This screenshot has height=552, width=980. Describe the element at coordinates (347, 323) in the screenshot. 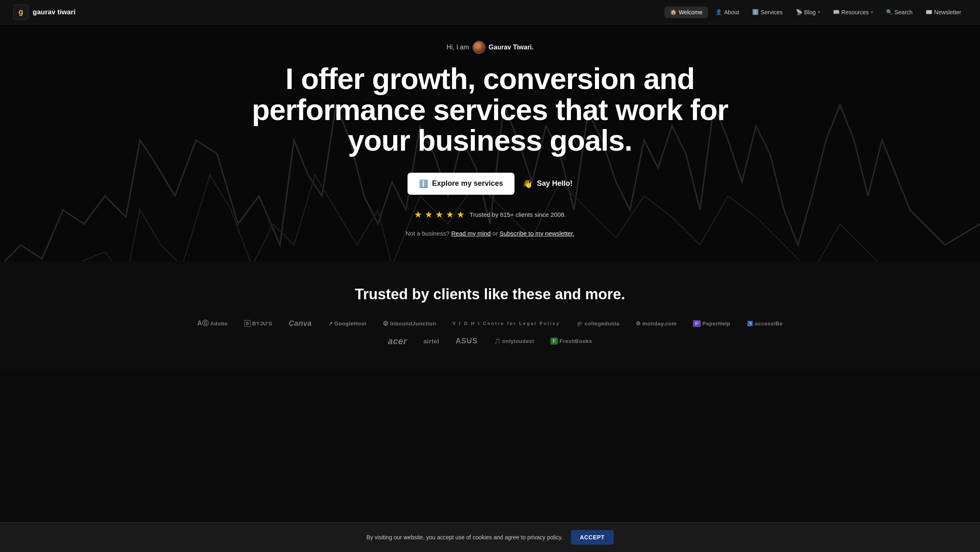

I see `client-googlehost: ↗ GoogleHost` at that location.